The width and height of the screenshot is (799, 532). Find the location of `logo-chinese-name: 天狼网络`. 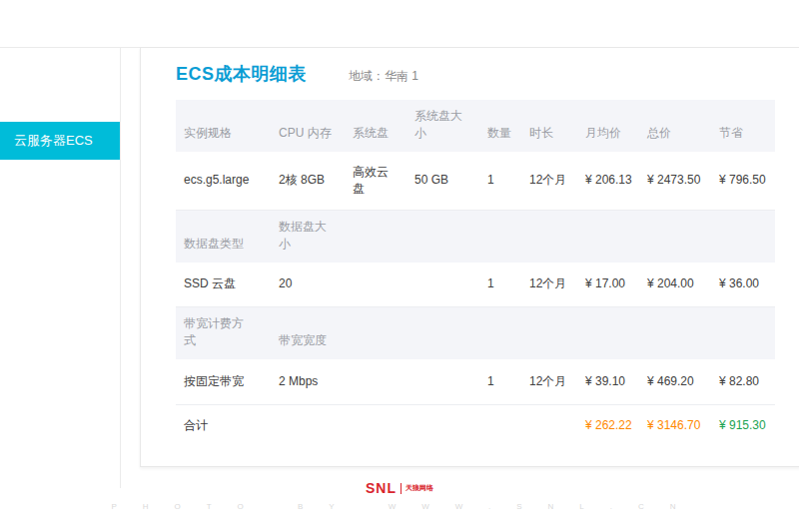

logo-chinese-name: 天狼网络 is located at coordinates (419, 488).